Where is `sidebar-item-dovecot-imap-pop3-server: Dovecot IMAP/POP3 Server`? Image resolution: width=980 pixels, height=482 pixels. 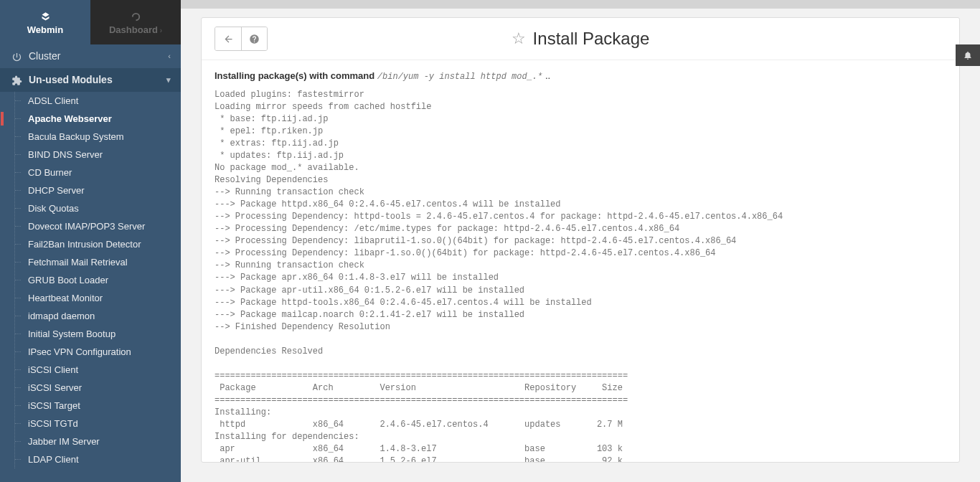 sidebar-item-dovecot-imap-pop3-server: Dovecot IMAP/POP3 Server is located at coordinates (98, 227).